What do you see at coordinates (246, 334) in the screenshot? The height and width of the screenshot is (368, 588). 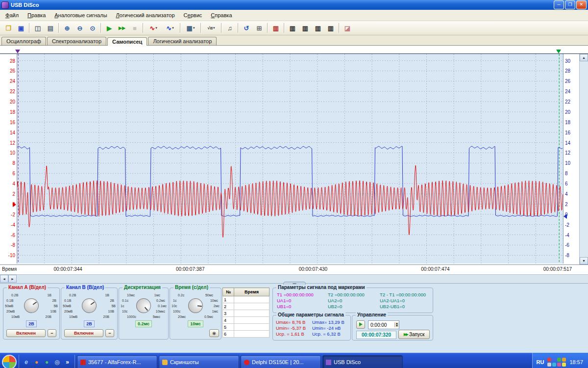 I see `marker-table-row: 6` at bounding box center [246, 334].